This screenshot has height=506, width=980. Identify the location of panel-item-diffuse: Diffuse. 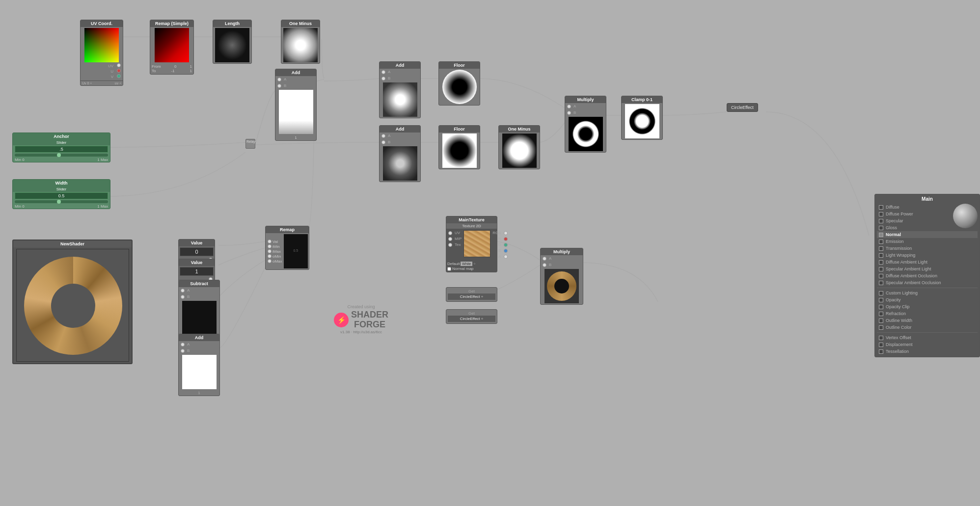
(914, 207).